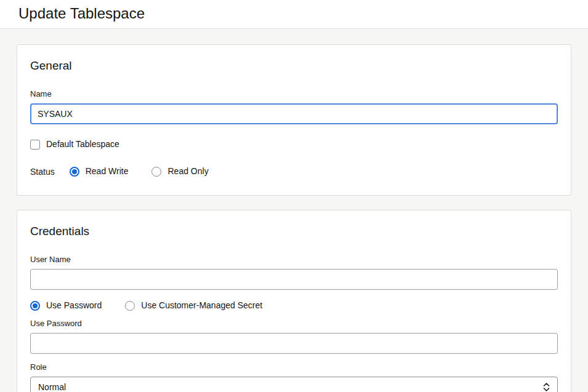  I want to click on use-password-input, so click(294, 343).